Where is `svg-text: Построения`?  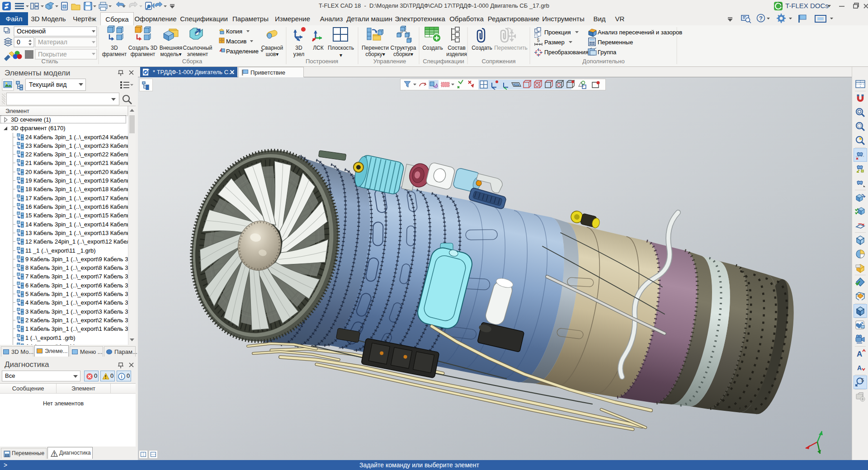 svg-text: Построения is located at coordinates (322, 61).